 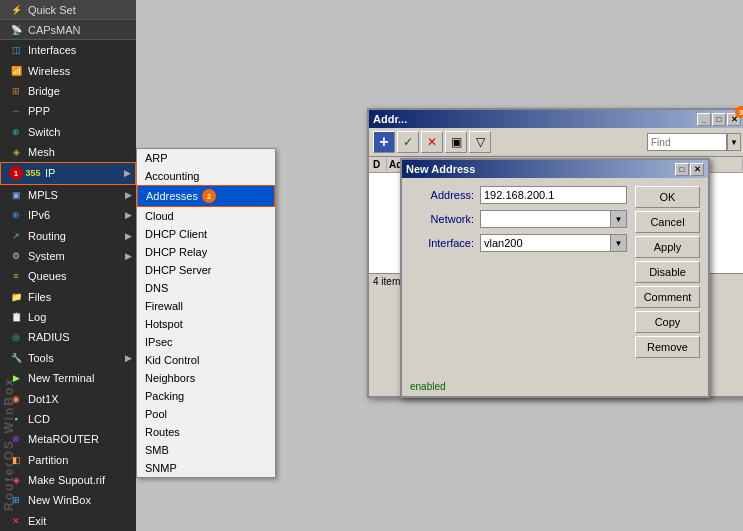 I want to click on sidebar-item-new-winbox: ⊞ New WinBox, so click(x=68, y=500).